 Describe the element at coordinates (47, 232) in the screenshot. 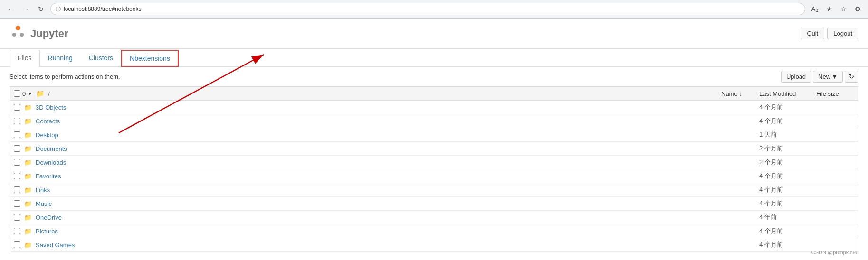

I see `file-name-link: Pictures` at that location.